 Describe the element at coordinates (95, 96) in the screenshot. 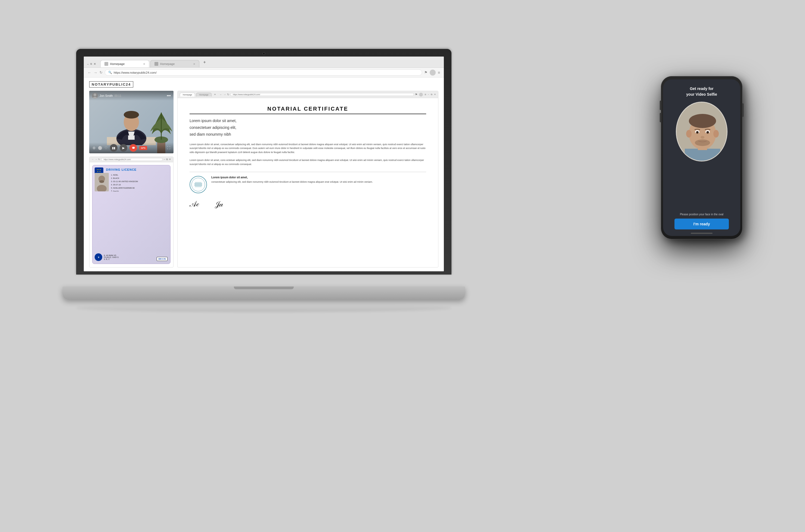

I see `avatar-small` at that location.